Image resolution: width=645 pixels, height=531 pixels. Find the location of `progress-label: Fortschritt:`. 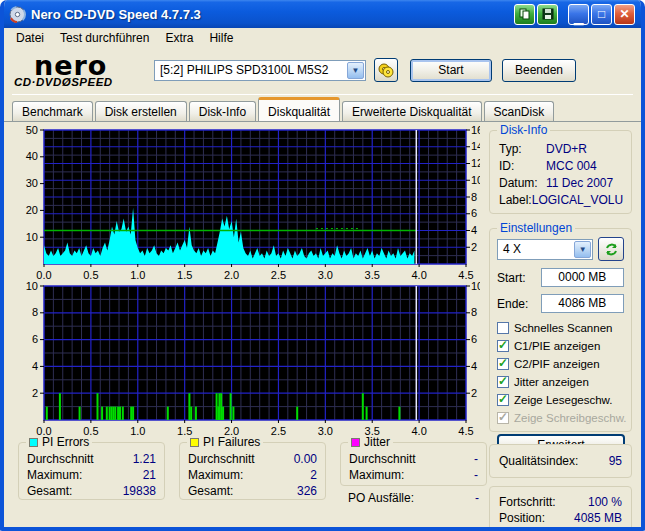

progress-label: Fortschritt: is located at coordinates (528, 502).